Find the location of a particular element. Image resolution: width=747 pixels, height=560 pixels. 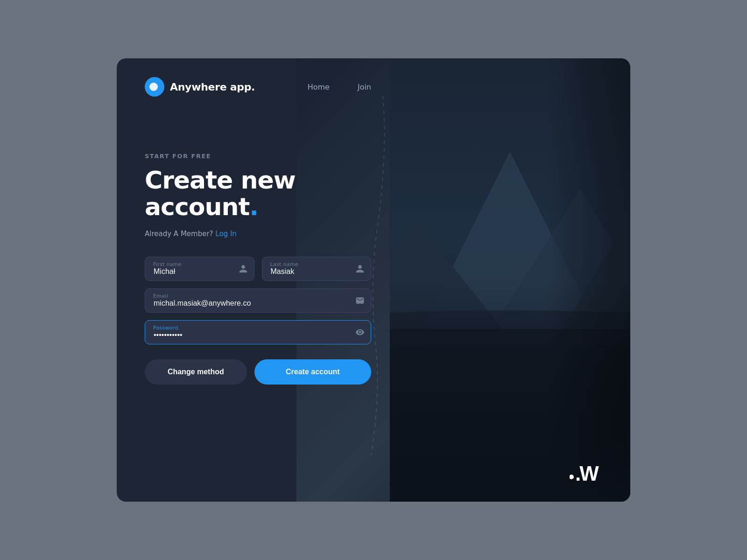

nav-home: Home is located at coordinates (318, 87).